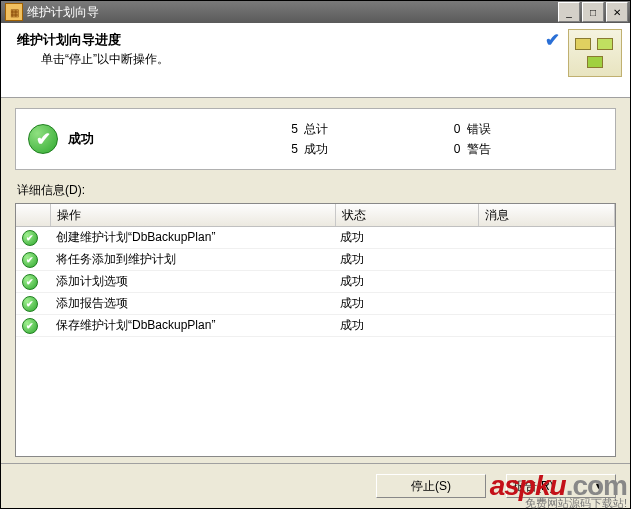  I want to click on row-operation: 将任务添加到维护计划, so click(192, 260).